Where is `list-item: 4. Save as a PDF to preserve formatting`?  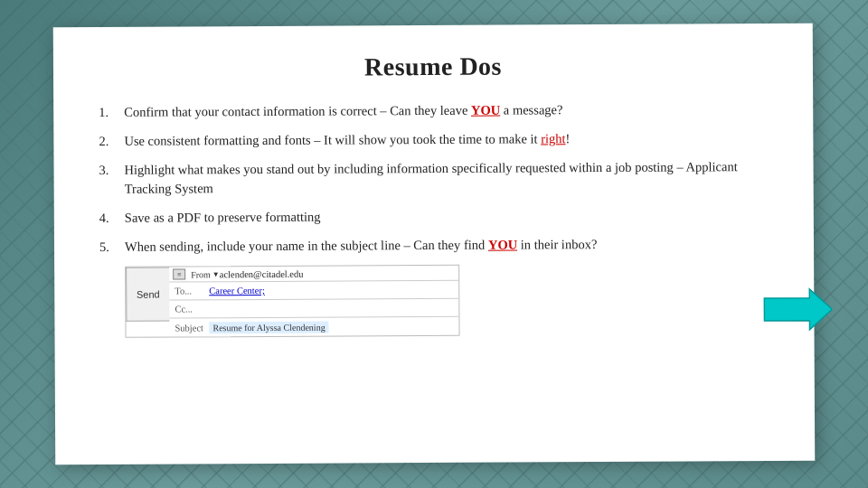
list-item: 4. Save as a PDF to preserve formatting is located at coordinates (434, 217).